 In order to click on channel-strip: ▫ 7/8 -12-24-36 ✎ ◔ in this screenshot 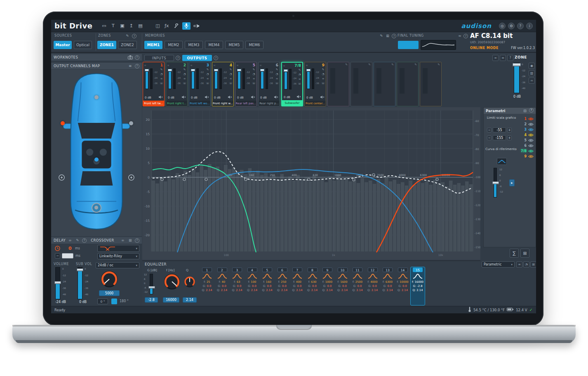, I will do `click(292, 84)`.